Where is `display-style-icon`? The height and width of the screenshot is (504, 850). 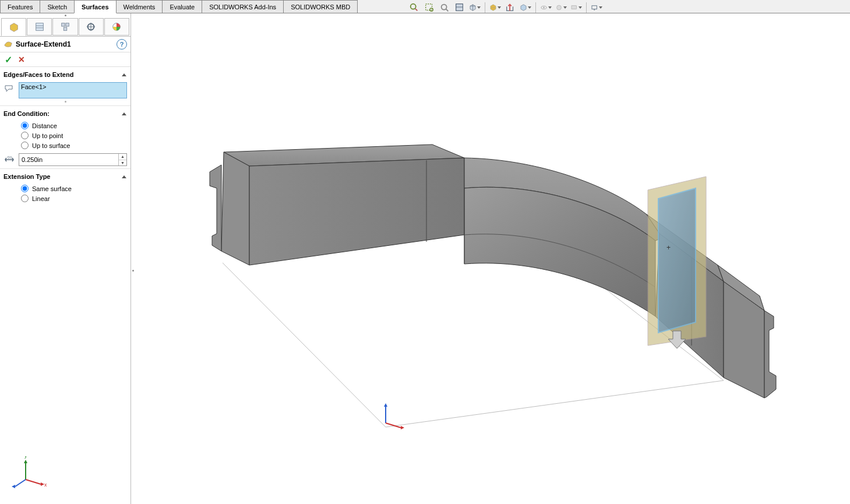 display-style-icon is located at coordinates (495, 8).